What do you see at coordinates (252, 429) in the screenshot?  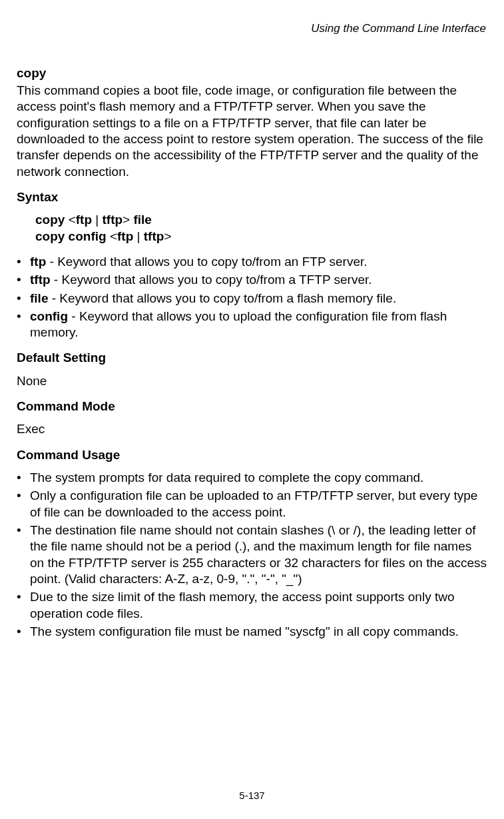 I see `command-mode-value: Exec` at bounding box center [252, 429].